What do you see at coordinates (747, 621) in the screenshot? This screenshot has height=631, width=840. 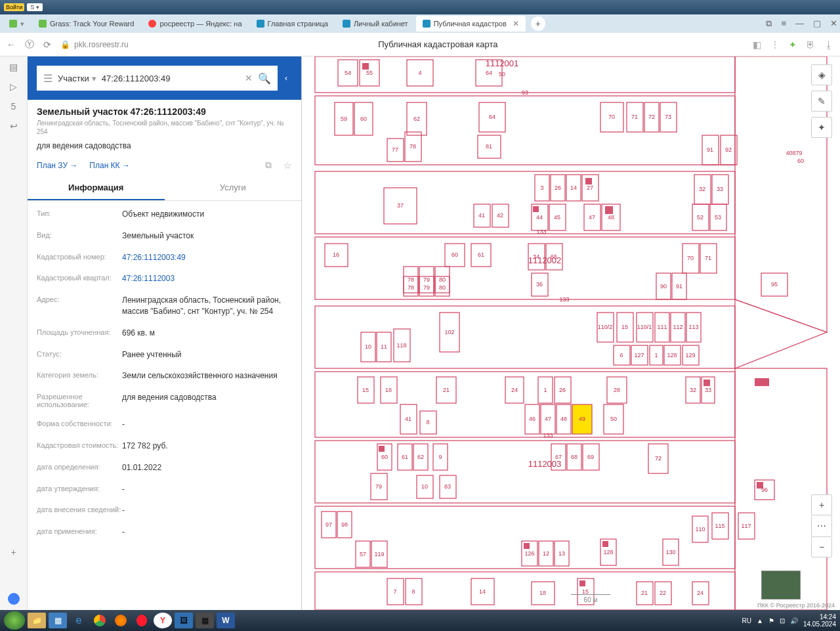 I see `tray-lang: RU` at bounding box center [747, 621].